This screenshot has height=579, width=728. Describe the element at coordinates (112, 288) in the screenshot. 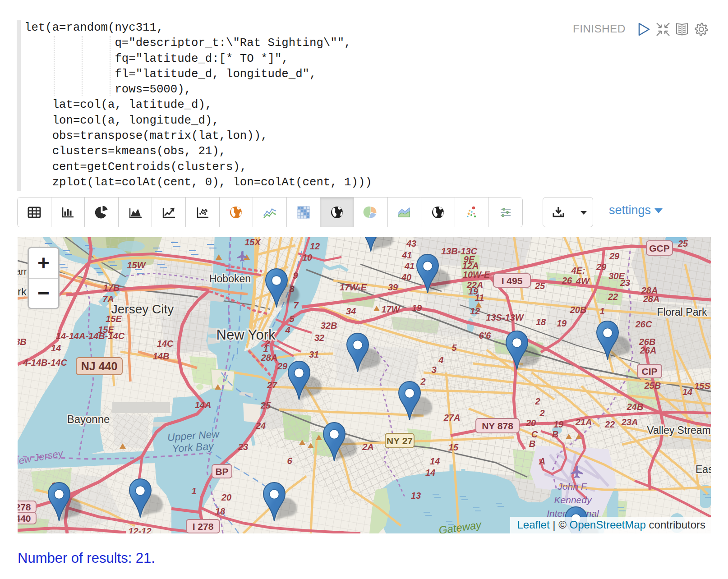

I see `svg-text: 17B` at that location.